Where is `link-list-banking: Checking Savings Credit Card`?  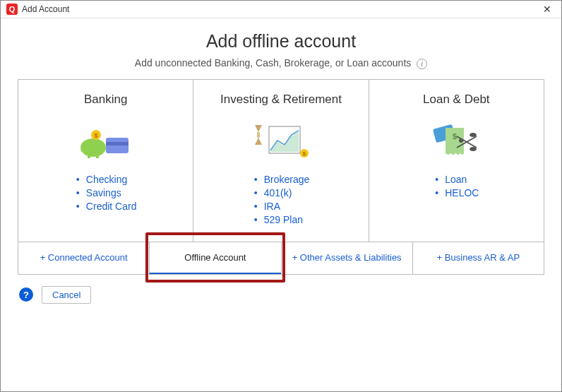 link-list-banking: Checking Savings Credit Card is located at coordinates (106, 193).